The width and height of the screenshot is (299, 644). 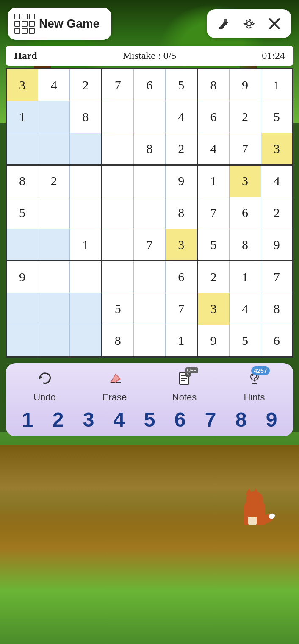 What do you see at coordinates (185, 387) in the screenshot?
I see `notes-button: ✎ OFF Notes` at bounding box center [185, 387].